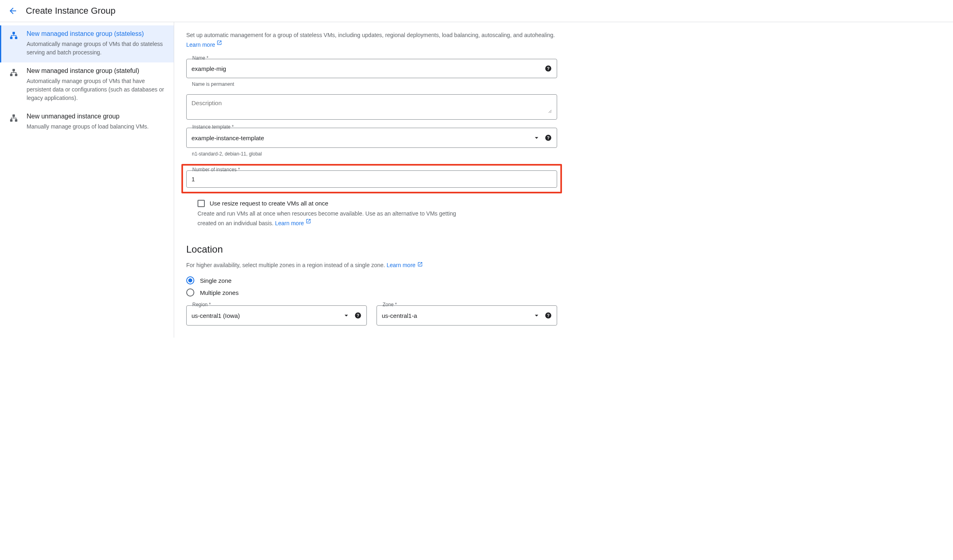  I want to click on intro-text-body: Set up automatic management for a group …, so click(370, 35).